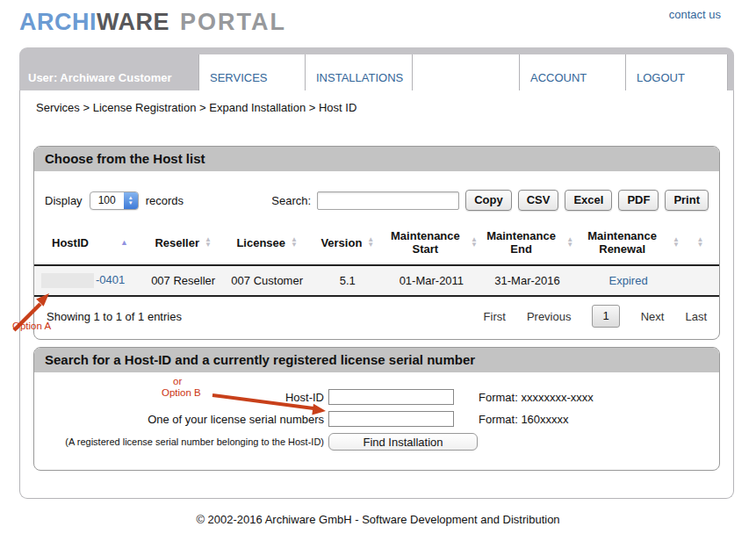 This screenshot has width=756, height=541. What do you see at coordinates (358, 72) in the screenshot?
I see `nav-tab-installations: INSTALLATIONS` at bounding box center [358, 72].